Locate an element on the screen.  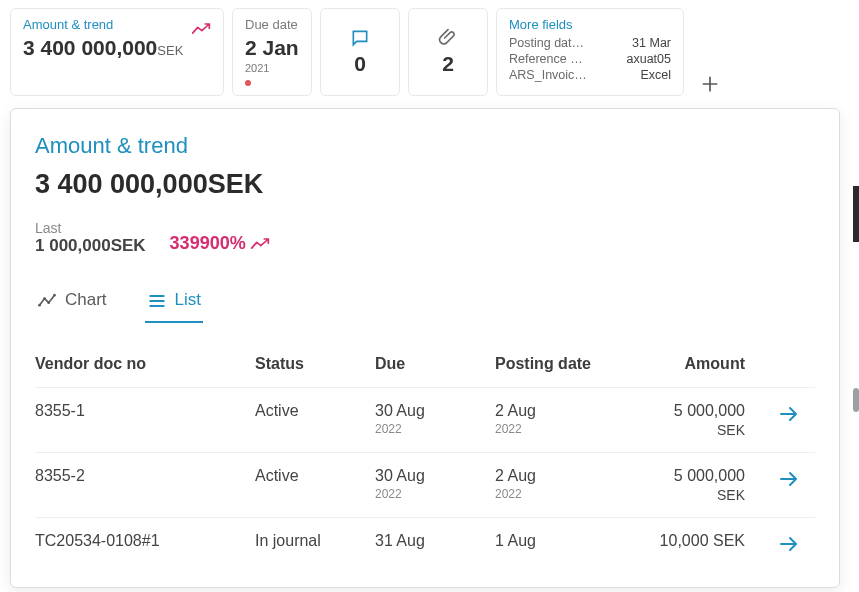
table-row: 8355-2 Active 30 Aug 2022 2 Aug 2022 5 0… is located at coordinates (425, 484).